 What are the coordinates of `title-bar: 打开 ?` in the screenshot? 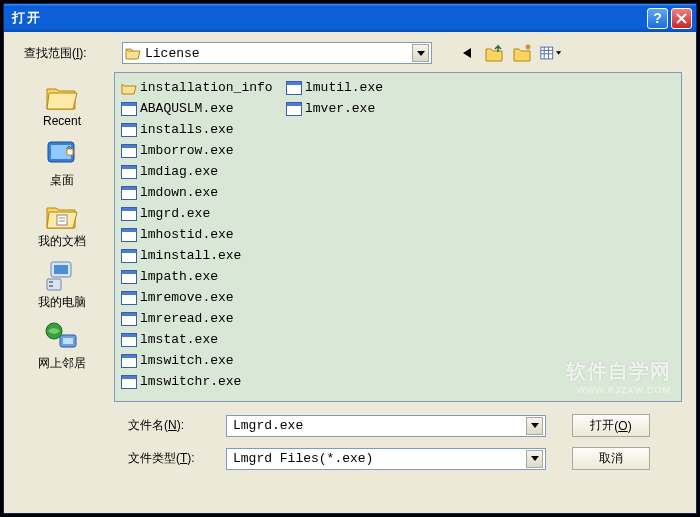 It's located at (350, 18).